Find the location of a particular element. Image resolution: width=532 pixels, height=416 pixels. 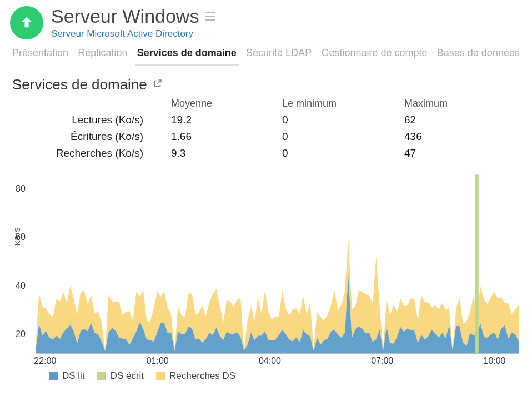

stats-table: Moyenne Le minimum Maximum Lectures (Ko/… is located at coordinates (266, 129).